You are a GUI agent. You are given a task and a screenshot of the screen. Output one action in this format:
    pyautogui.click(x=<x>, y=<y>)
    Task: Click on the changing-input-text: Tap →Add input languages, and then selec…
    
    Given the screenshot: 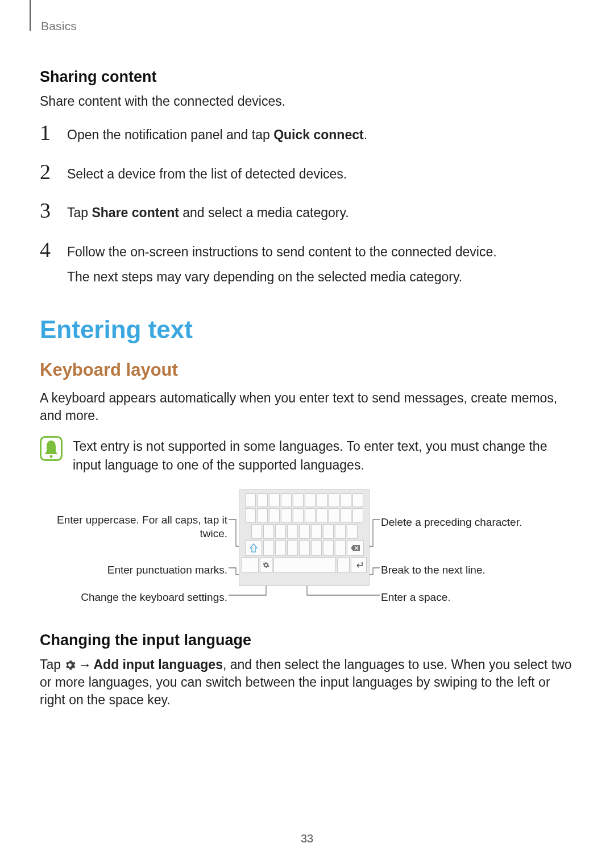 What is the action you would take?
    pyautogui.click(x=307, y=682)
    